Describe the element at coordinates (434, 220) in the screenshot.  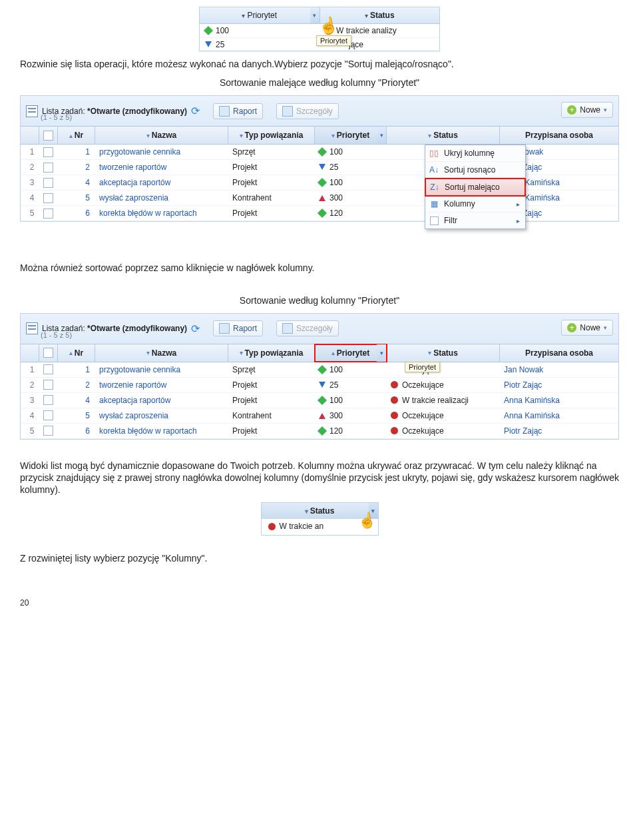
I see `filter-icon` at that location.